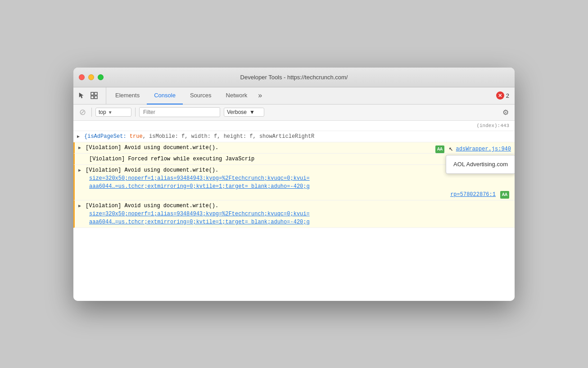 The width and height of the screenshot is (588, 368). What do you see at coordinates (198, 222) in the screenshot?
I see `violation4-url2: aaa6044…=us.tchcr;extmirroring=0;kvtile=…` at bounding box center [198, 222].